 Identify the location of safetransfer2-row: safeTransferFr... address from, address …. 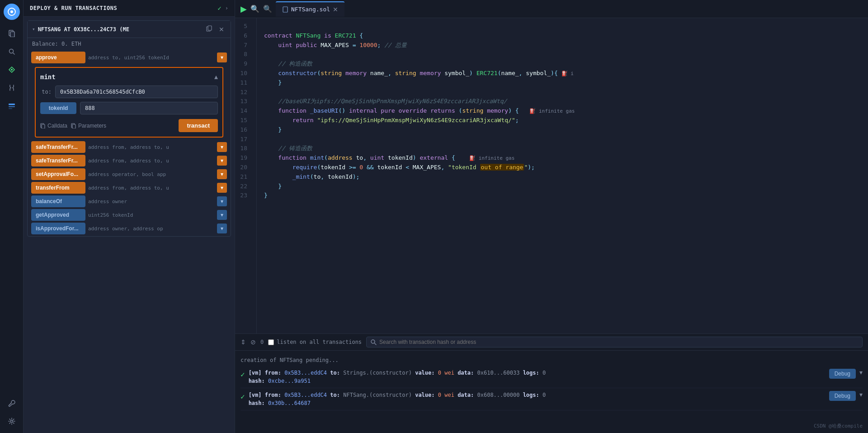
(129, 161).